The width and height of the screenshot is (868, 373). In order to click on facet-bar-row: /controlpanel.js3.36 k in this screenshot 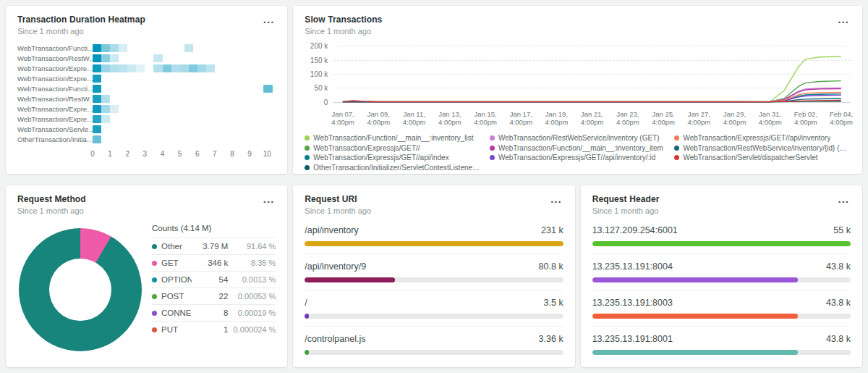, I will do `click(434, 340)`.